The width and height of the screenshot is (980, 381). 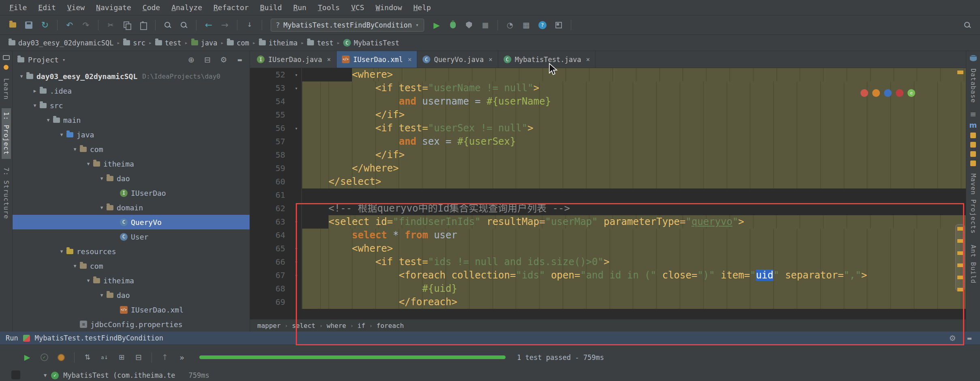 What do you see at coordinates (469, 25) in the screenshot?
I see `coverage-button` at bounding box center [469, 25].